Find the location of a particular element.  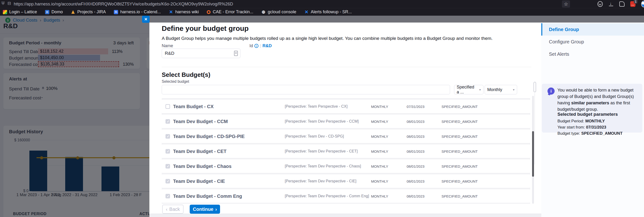

bookmark-item: ✕ Alerts followup - SR... is located at coordinates (328, 12).